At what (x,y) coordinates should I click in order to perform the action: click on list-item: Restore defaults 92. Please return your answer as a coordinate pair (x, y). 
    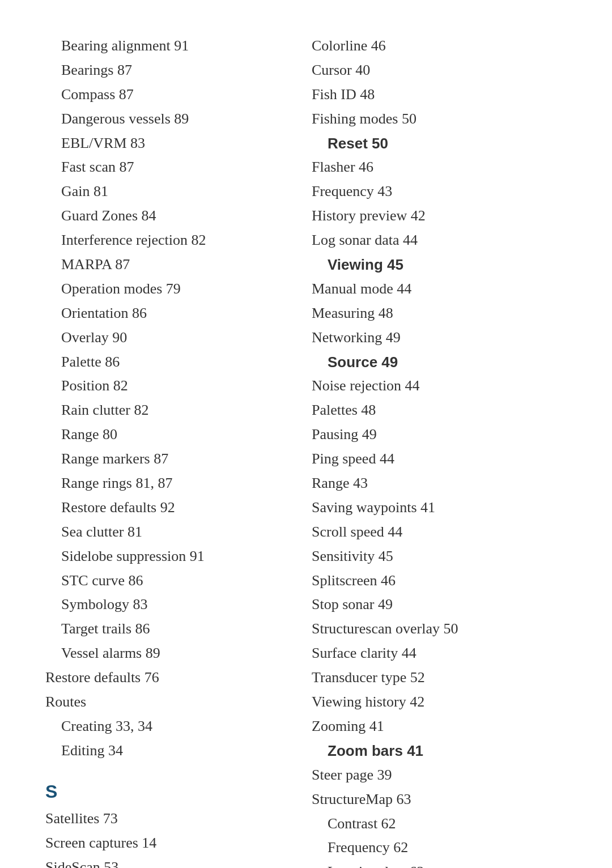
    Looking at the image, I should click on (167, 508).